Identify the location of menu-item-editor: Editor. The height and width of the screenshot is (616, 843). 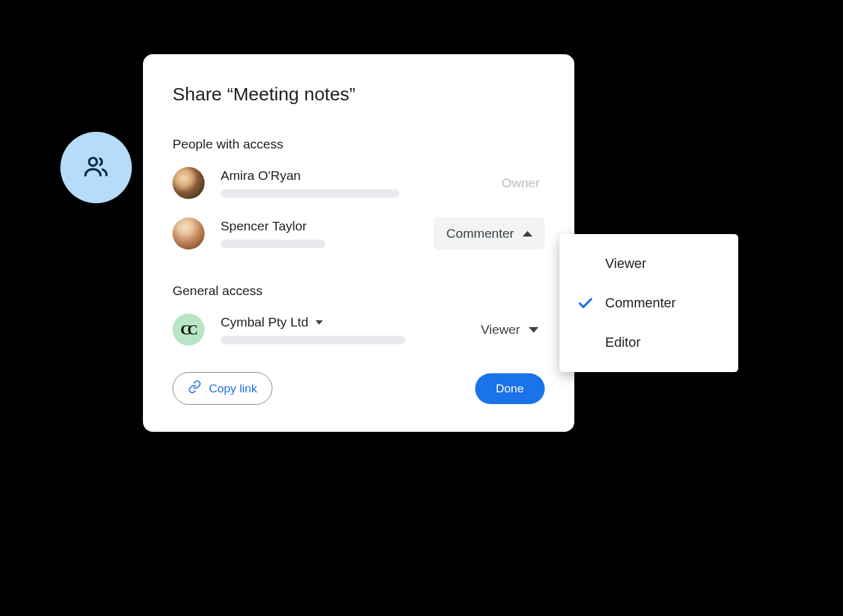
(649, 342).